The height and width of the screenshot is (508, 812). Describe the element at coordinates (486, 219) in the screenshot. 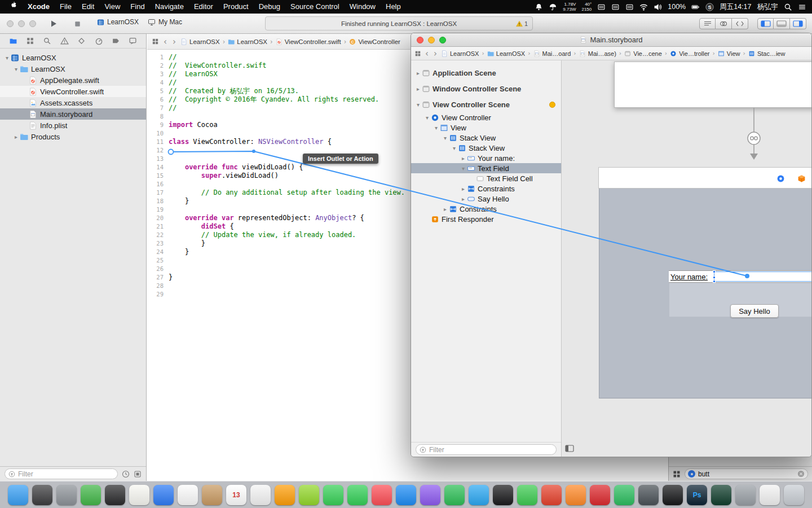

I see `outline-first-responder: First Responder` at that location.